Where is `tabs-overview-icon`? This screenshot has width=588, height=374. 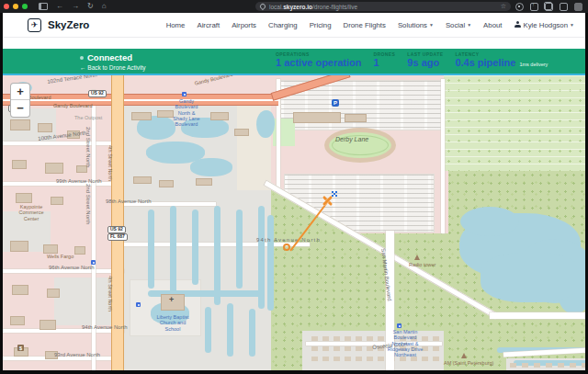 tabs-overview-icon is located at coordinates (549, 7).